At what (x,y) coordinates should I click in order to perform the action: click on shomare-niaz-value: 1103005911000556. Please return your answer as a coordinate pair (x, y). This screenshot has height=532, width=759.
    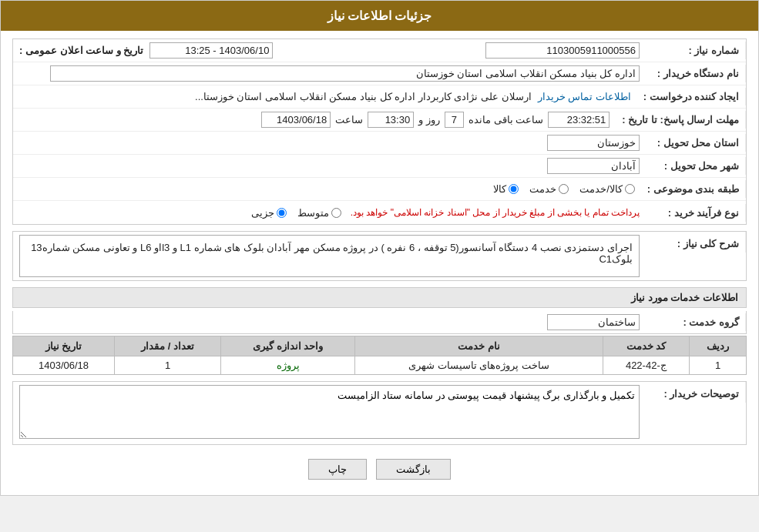
    Looking at the image, I should click on (489, 51).